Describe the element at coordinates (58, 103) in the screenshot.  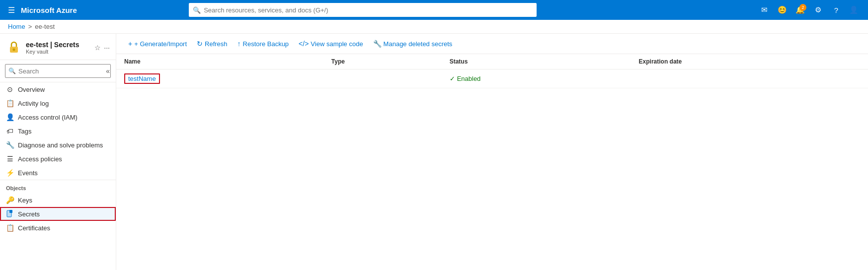
I see `sidebar-item-activity-log: 📋 Activity log` at that location.